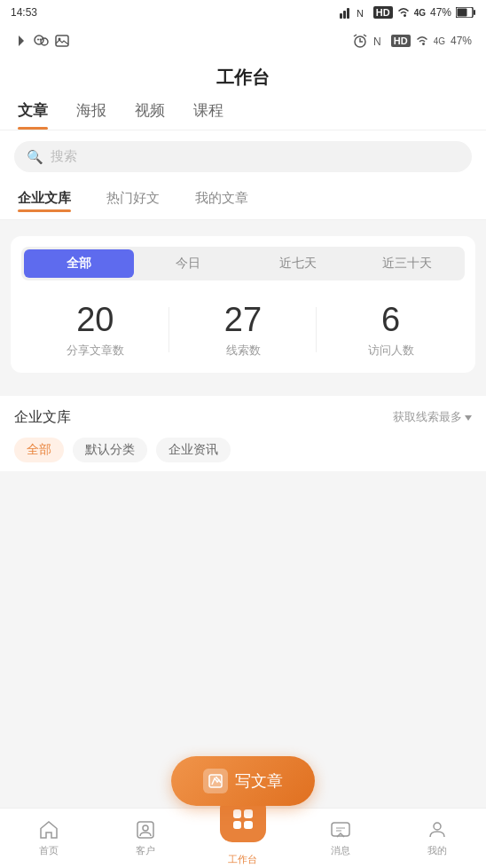  I want to click on nav-item-customer: 客户, so click(146, 838).